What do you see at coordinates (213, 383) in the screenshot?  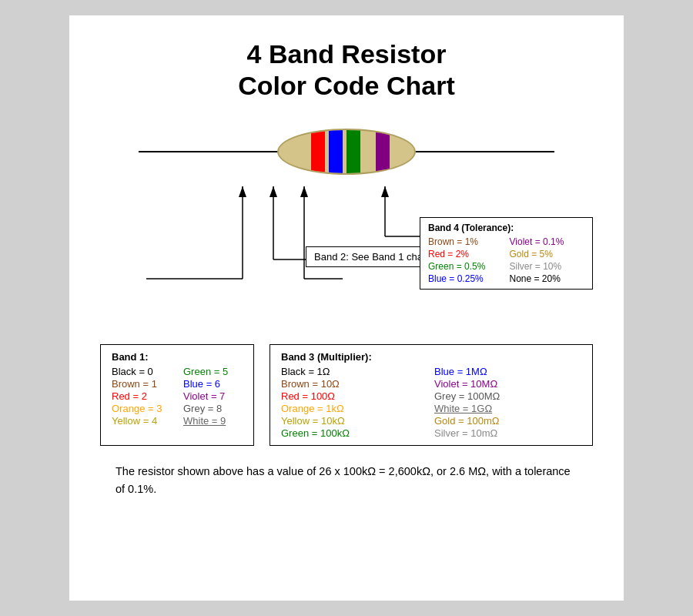 I see `band1-blue: Blue = 6` at bounding box center [213, 383].